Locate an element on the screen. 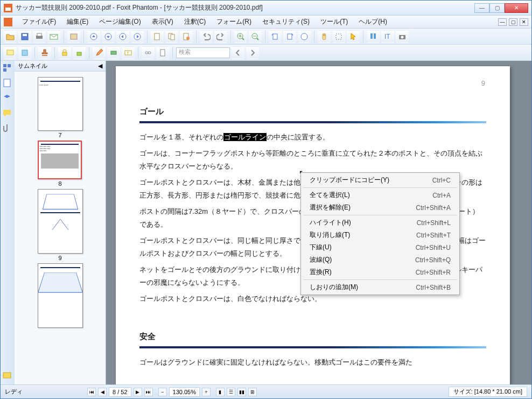 This screenshot has height=399, width=532. sidebar-tabs is located at coordinates (8, 223).